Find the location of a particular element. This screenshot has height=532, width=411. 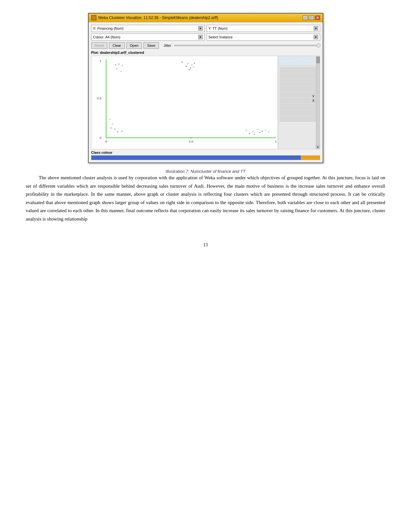

sidebar-bars is located at coordinates (299, 94).